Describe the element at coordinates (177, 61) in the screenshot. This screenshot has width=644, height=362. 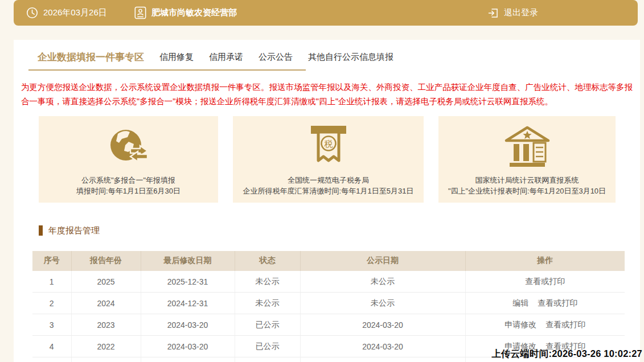
I see `tab-credit-repair: 信用修复` at that location.